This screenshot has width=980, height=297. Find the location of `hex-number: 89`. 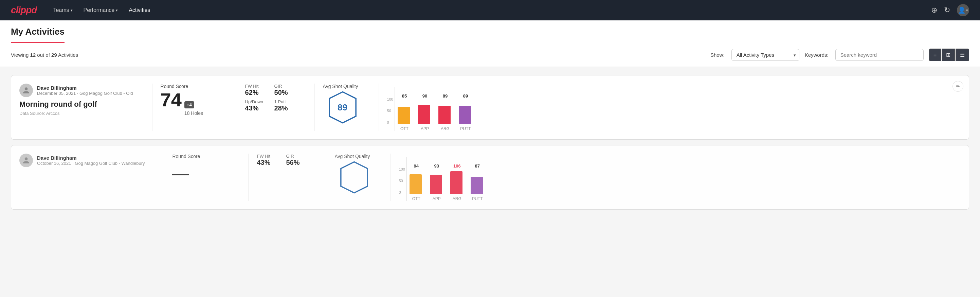

hex-number: 89 is located at coordinates (342, 107).